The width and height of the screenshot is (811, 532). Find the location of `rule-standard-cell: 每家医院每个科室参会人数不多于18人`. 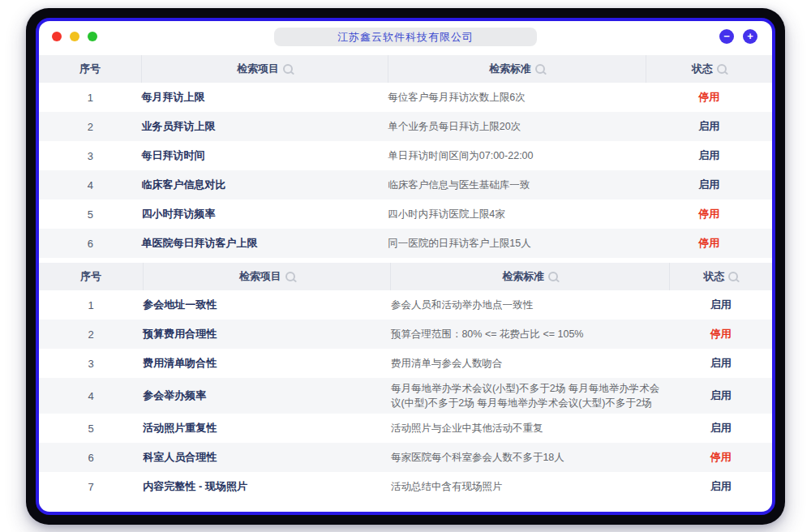

rule-standard-cell: 每家医院每个科室参会人数不多于18人 is located at coordinates (530, 457).